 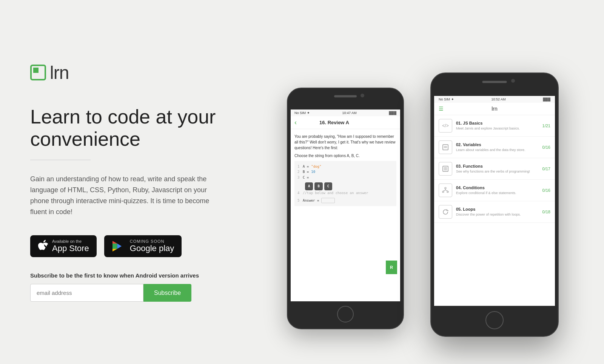 What do you see at coordinates (147, 276) in the screenshot?
I see `subscribe-label: Subscribe to be the first to know when A…` at bounding box center [147, 276].